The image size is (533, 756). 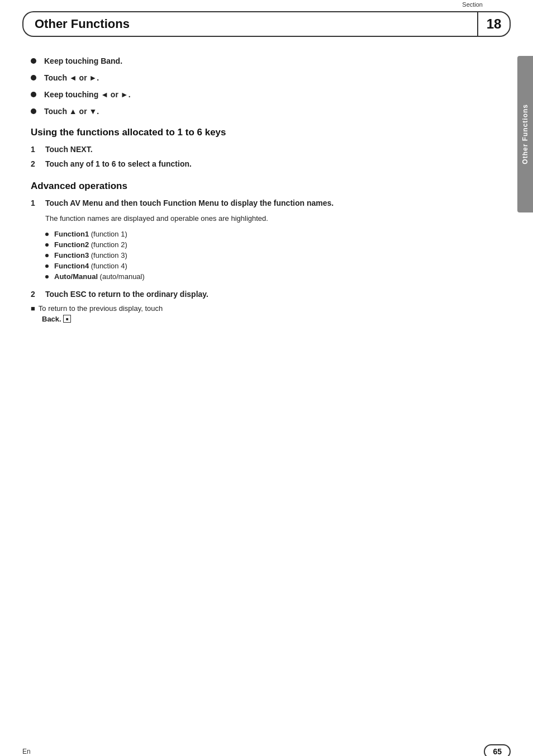 What do you see at coordinates (72, 111) in the screenshot?
I see `bullet-text: Touch ▲ or ▼.` at bounding box center [72, 111].